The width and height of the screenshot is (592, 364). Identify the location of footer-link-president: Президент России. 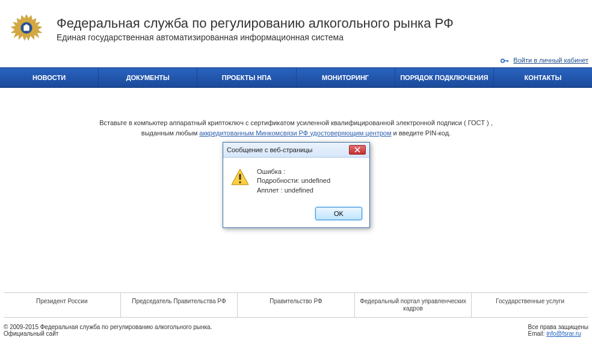
(63, 305).